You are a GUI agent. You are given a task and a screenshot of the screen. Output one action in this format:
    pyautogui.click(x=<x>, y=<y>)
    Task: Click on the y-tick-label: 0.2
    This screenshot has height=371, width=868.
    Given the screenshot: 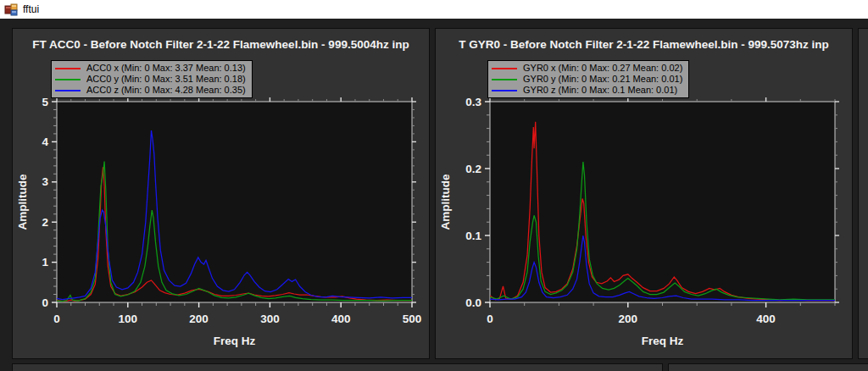 What is the action you would take?
    pyautogui.click(x=473, y=169)
    